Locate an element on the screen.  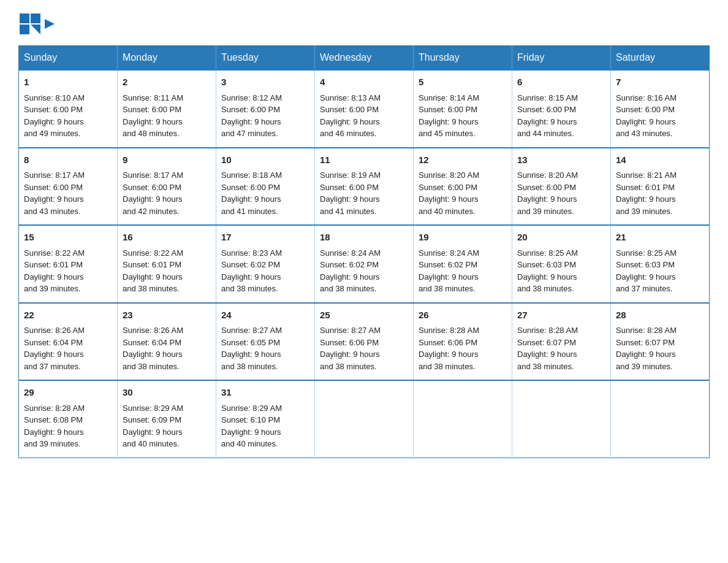
calendar-cell: 31Sunrise: 8:29 AMSunset: 6:10 PMDayligh… is located at coordinates (266, 419).